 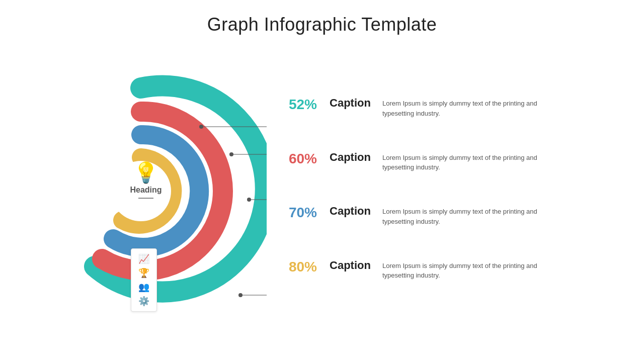 What do you see at coordinates (144, 287) in the screenshot?
I see `icon-bar-people: 👥` at bounding box center [144, 287].